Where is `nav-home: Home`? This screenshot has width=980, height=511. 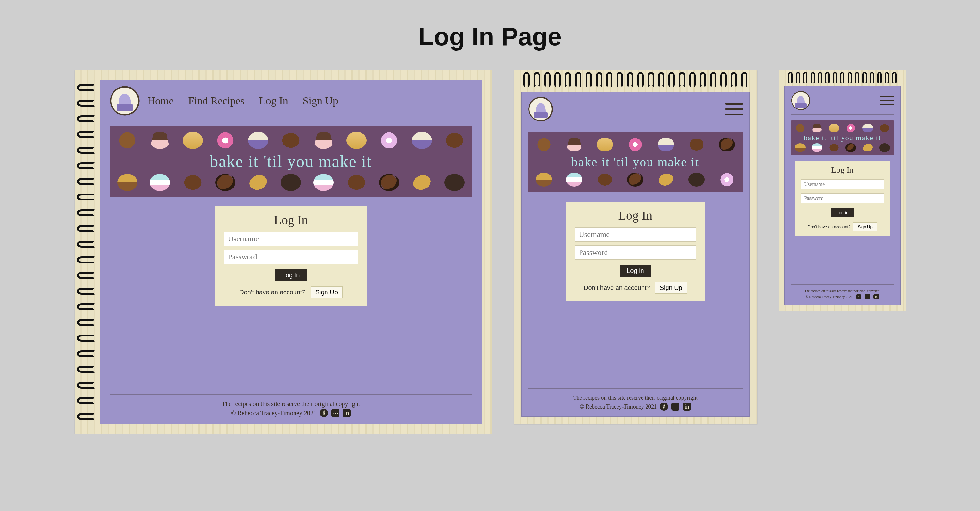 nav-home: Home is located at coordinates (161, 101).